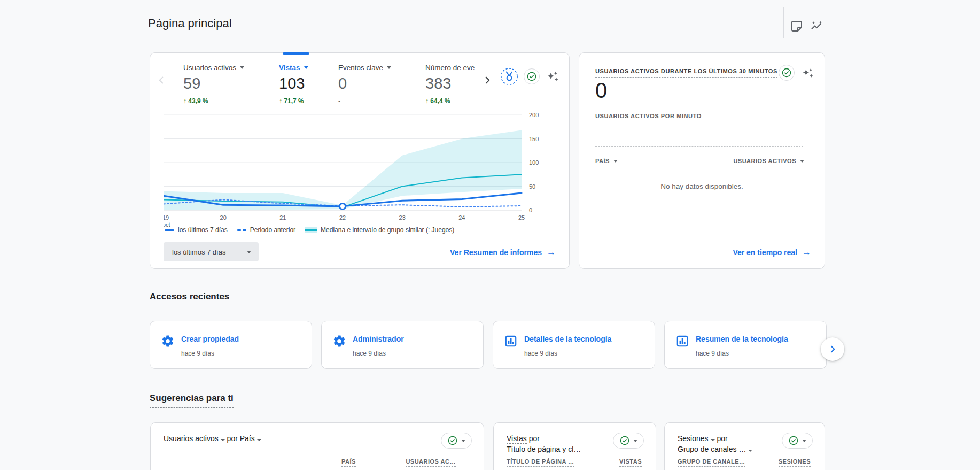 The height and width of the screenshot is (470, 980). What do you see at coordinates (509, 76) in the screenshot?
I see `benchmark-medal-icon` at bounding box center [509, 76].